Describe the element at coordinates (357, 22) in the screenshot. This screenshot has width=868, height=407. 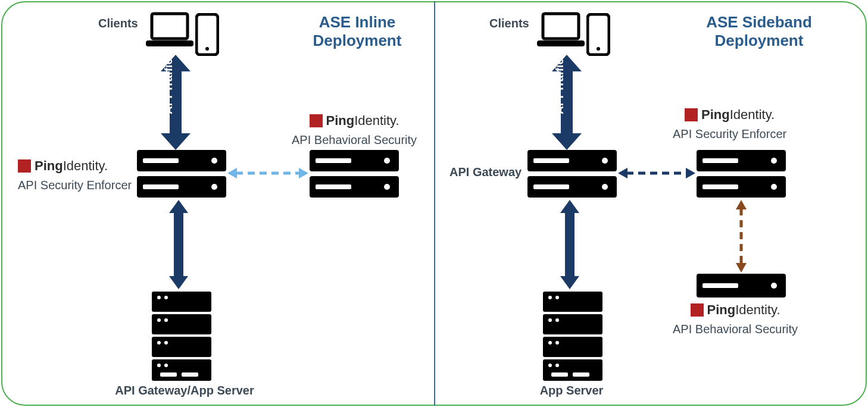
I see `left-heading-line1: ASE Inline` at that location.